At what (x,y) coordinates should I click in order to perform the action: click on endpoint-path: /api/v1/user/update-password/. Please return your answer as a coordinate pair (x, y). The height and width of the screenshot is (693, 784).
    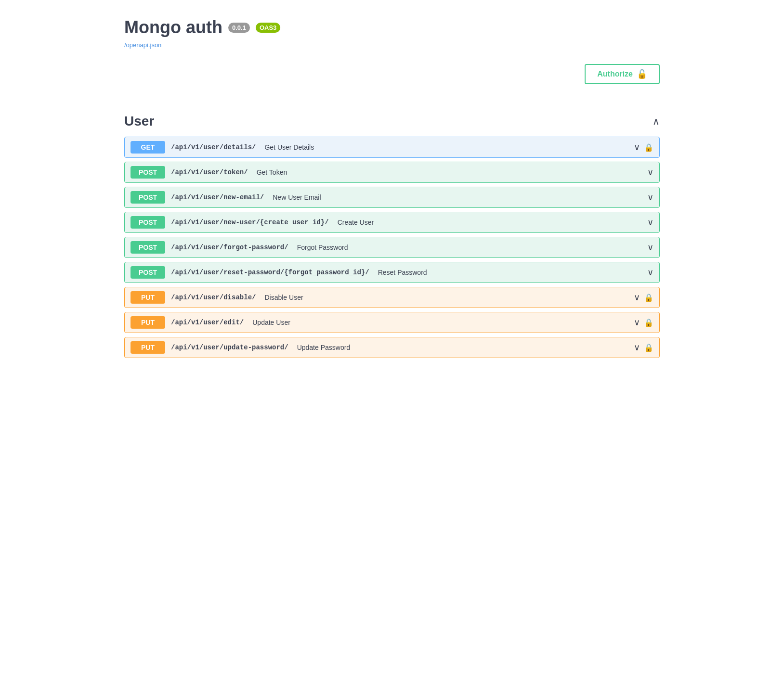
    Looking at the image, I should click on (230, 347).